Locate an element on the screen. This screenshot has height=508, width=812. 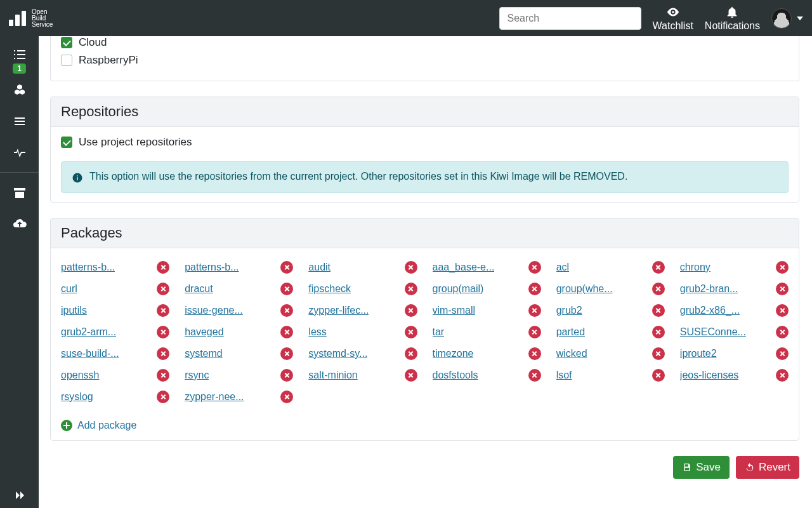
package-link: systemd is located at coordinates (204, 354).